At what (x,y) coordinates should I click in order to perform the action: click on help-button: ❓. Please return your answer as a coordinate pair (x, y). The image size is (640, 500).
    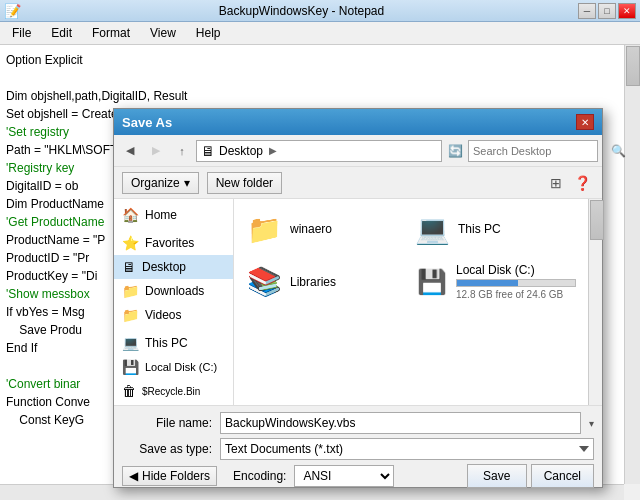
    Looking at the image, I should click on (582, 183).